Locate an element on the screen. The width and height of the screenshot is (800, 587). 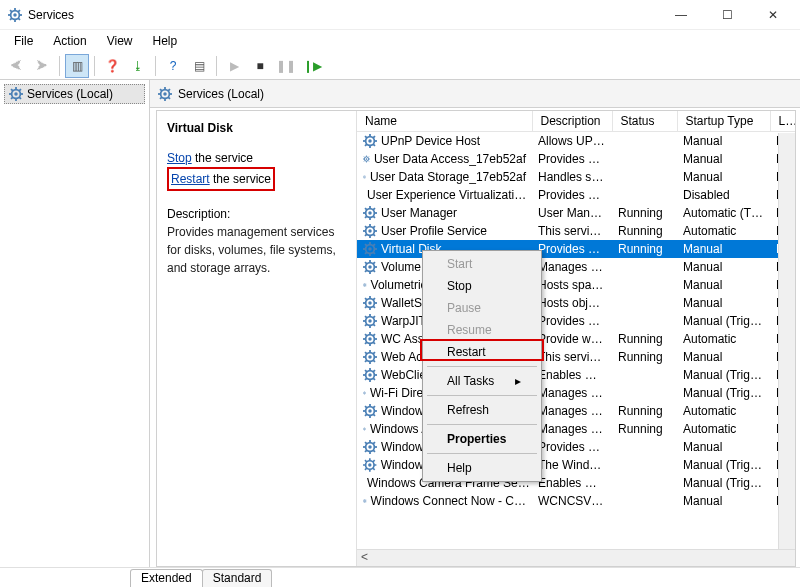
vertical-scrollbar is located at coordinates (786, 350).